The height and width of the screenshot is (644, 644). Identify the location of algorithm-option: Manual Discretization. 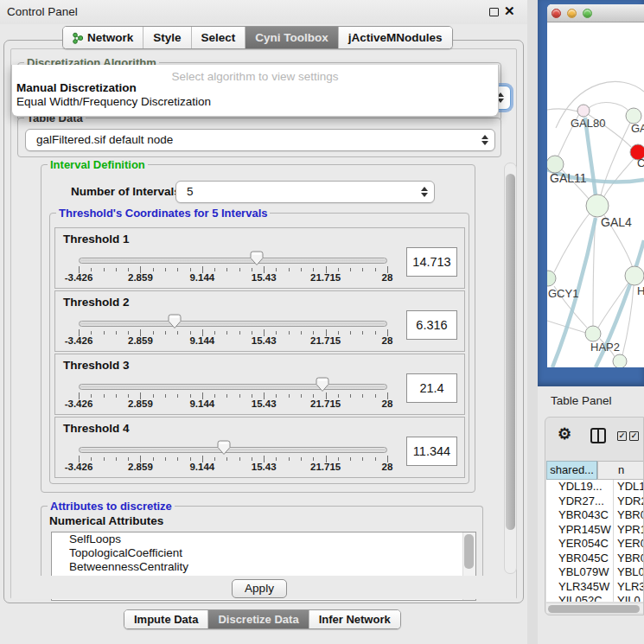
(255, 88).